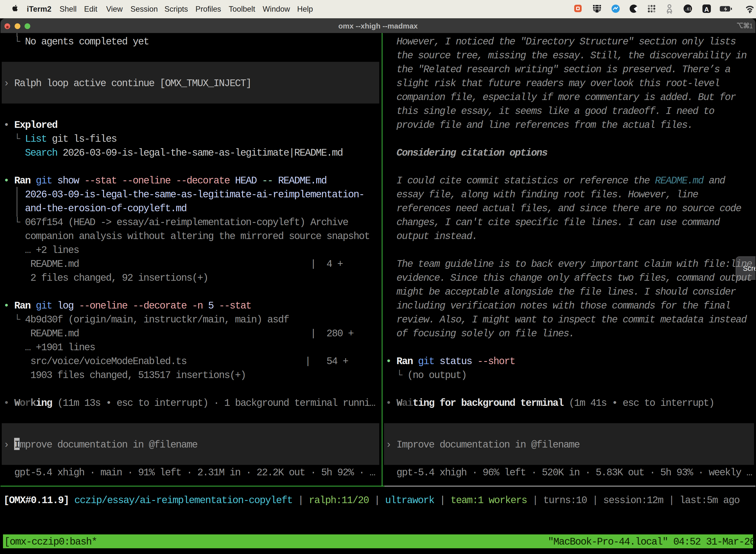 The image size is (756, 554). Describe the element at coordinates (688, 9) in the screenshot. I see `svg-text: ..61` at that location.